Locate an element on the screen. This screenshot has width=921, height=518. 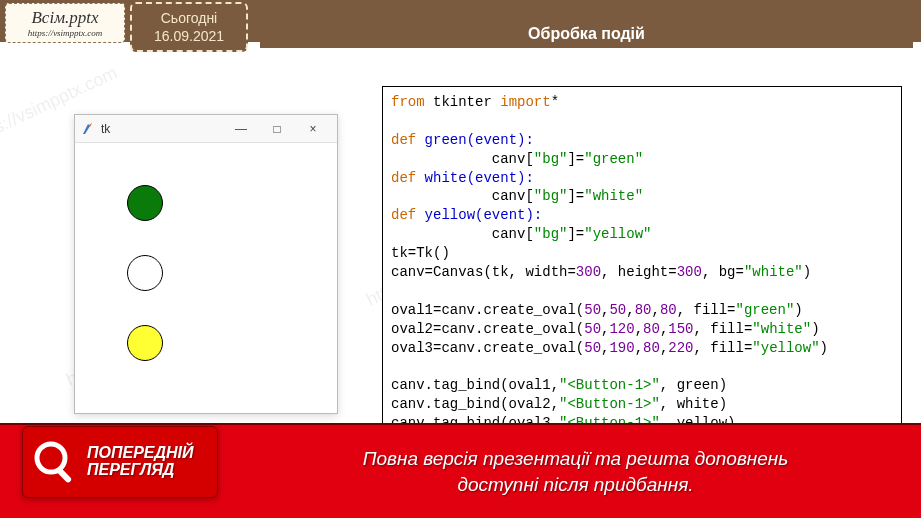
green-circle is located at coordinates (145, 203).